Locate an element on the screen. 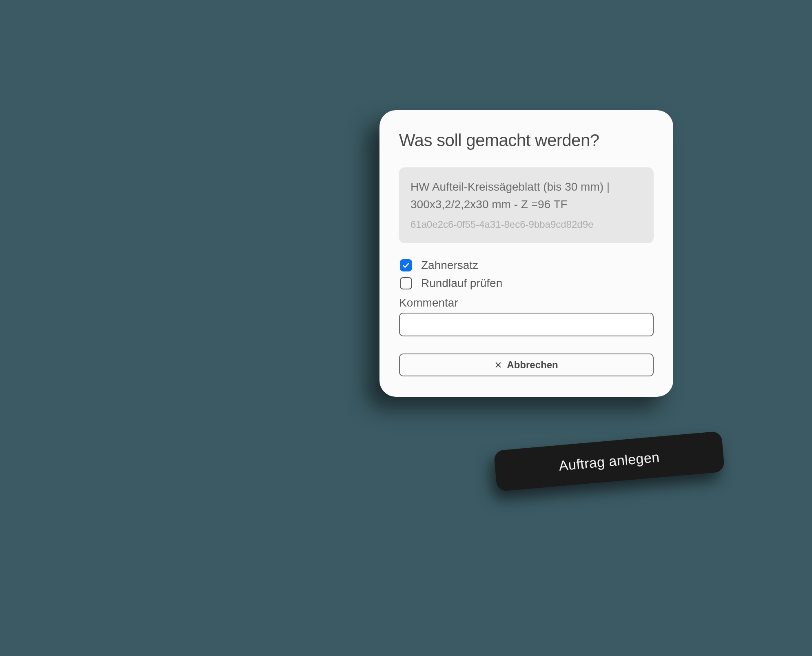  checkbox-zahnersatz is located at coordinates (406, 265).